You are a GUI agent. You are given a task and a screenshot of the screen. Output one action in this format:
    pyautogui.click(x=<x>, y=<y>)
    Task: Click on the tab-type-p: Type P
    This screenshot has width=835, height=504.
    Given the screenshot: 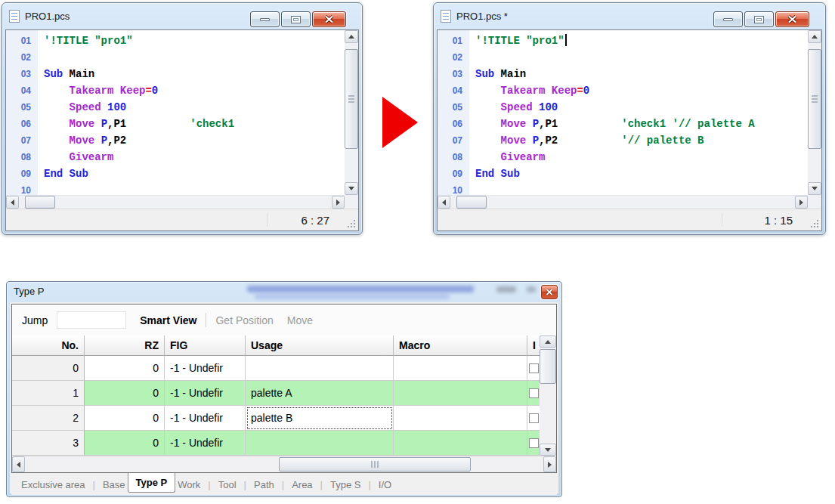 What is the action you would take?
    pyautogui.click(x=152, y=483)
    